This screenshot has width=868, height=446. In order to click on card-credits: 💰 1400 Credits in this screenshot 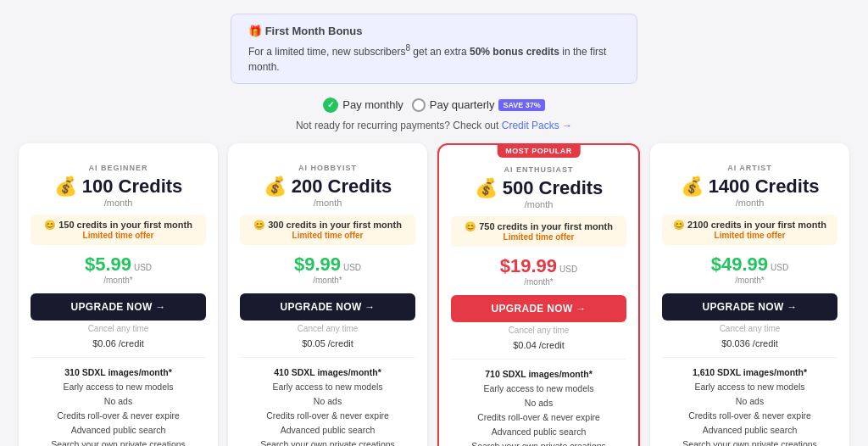, I will do `click(749, 187)`.